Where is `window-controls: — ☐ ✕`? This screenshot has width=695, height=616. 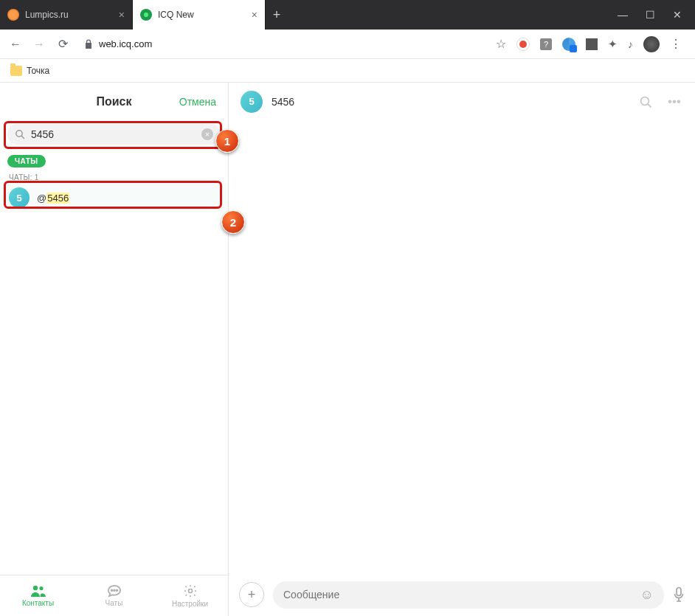
window-controls: — ☐ ✕ is located at coordinates (649, 15).